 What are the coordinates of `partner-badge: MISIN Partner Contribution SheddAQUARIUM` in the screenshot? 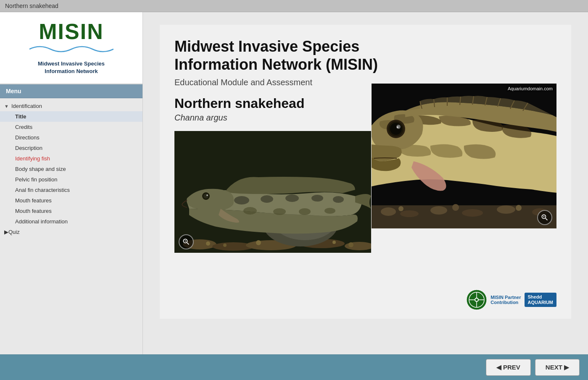 It's located at (511, 300).